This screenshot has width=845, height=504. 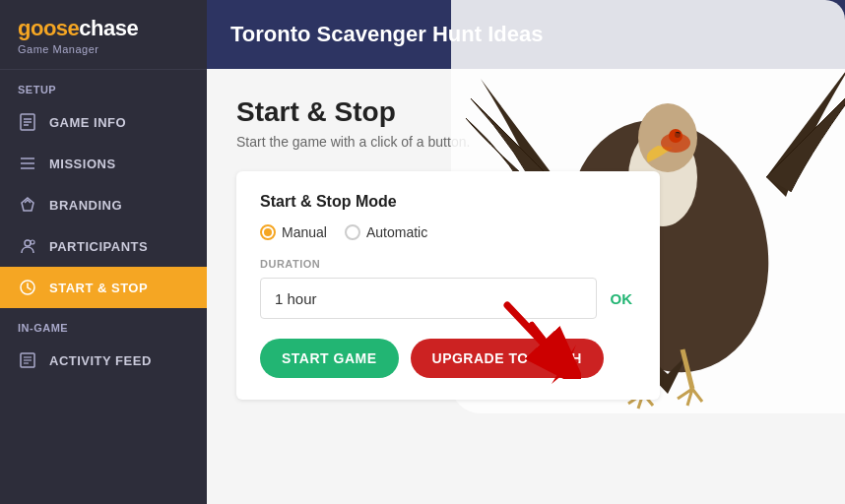 I want to click on setup-section-label: Setup, so click(x=103, y=86).